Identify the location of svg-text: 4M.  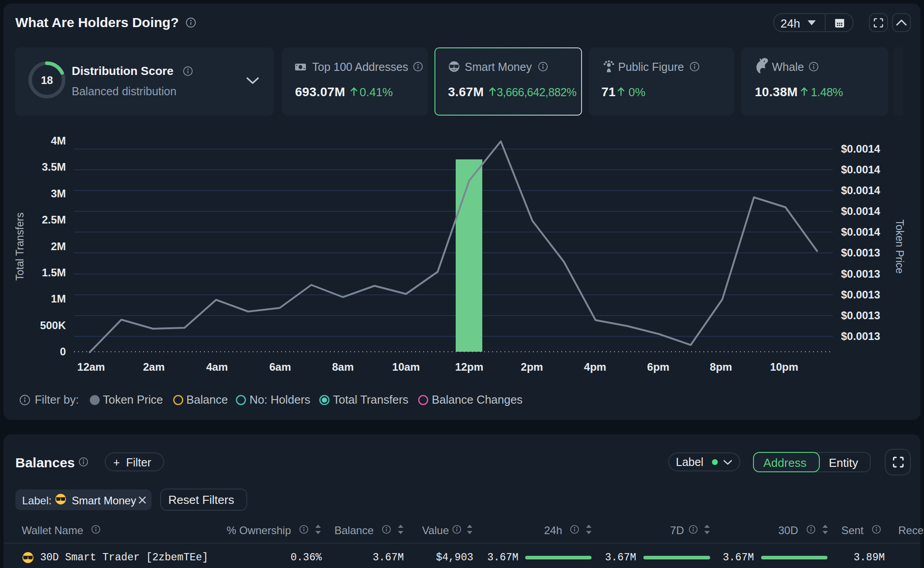
(59, 141).